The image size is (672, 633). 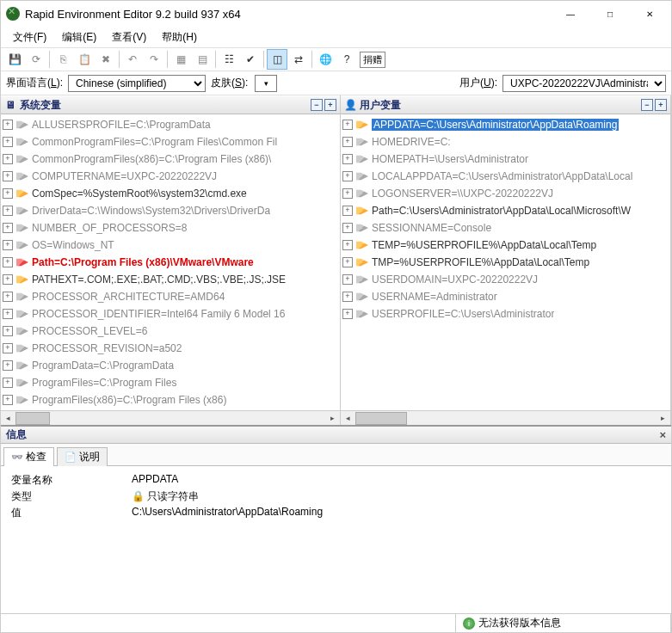 I want to click on paste-icon: 📋, so click(x=84, y=59).